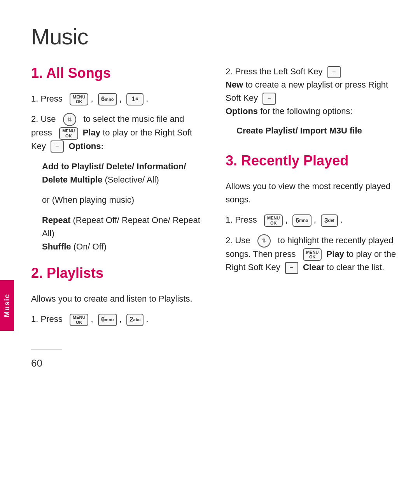 The height and width of the screenshot is (504, 420). What do you see at coordinates (302, 221) in the screenshot?
I see `key-6mno-3: 6mno` at bounding box center [302, 221].